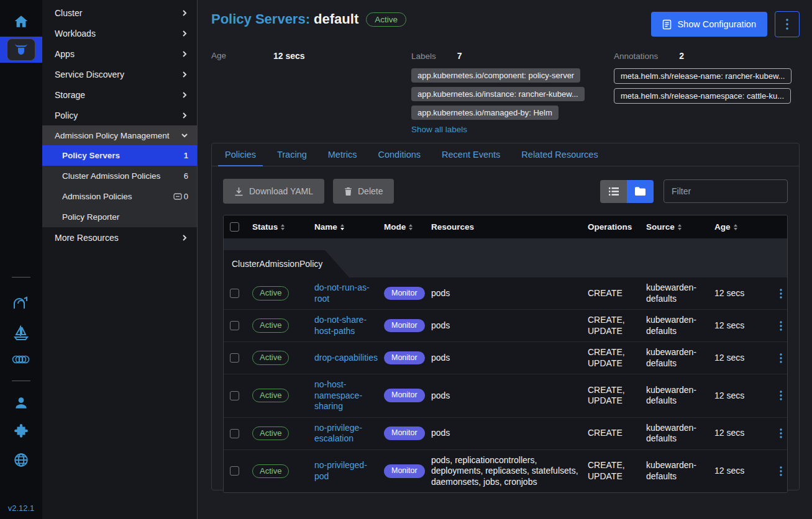  What do you see at coordinates (707, 94) in the screenshot?
I see `annotations-block: Annotations 2 meta.helm.sh/release-name:…` at bounding box center [707, 94].